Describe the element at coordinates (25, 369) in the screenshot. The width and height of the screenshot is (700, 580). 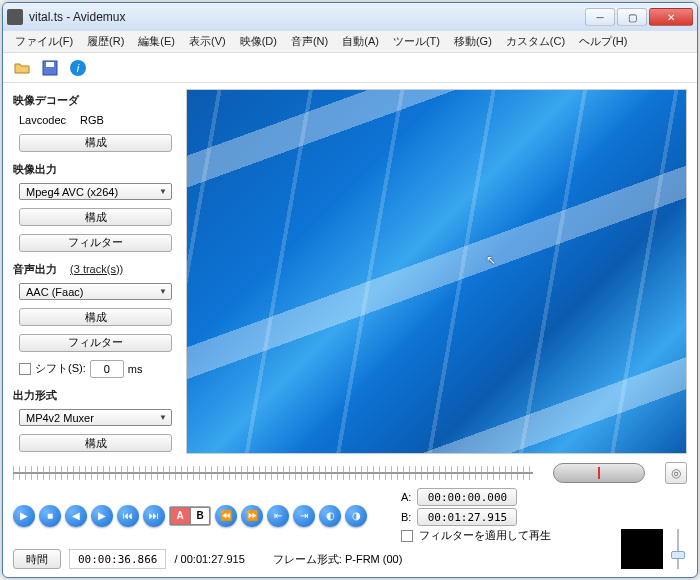
I see `shift-checkbox` at that location.